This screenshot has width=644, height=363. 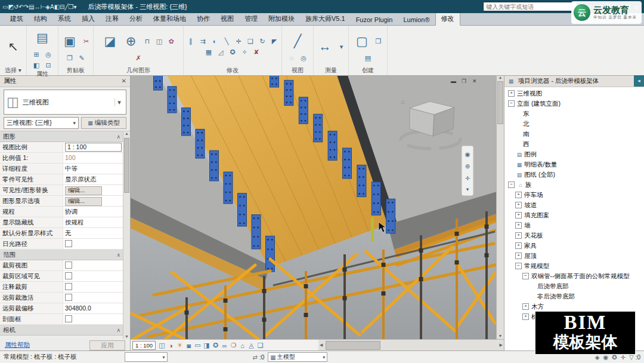 I want to click on redo-icon: ↷, so click(x=26, y=7).